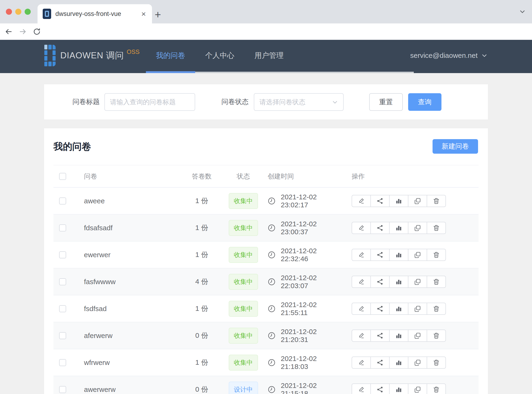  I want to click on forward-button, so click(23, 31).